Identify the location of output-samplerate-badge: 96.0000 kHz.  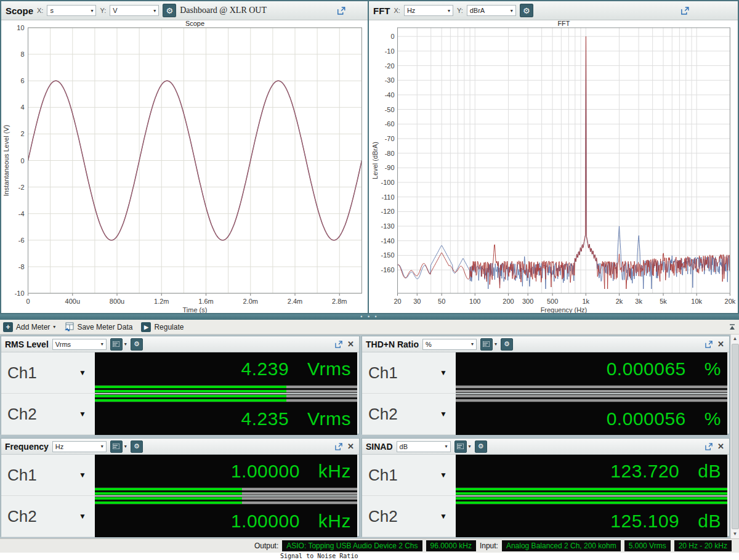
(451, 546).